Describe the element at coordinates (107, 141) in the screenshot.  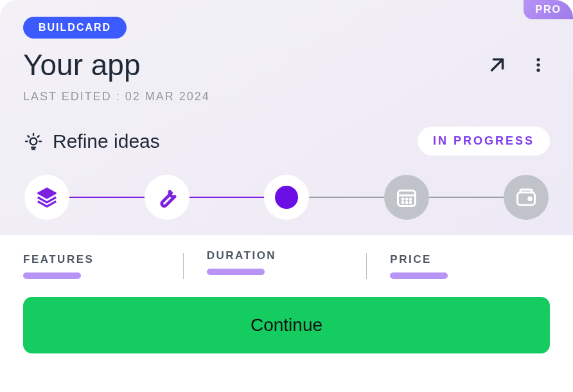
I see `refine-text: Refine ideas` at that location.